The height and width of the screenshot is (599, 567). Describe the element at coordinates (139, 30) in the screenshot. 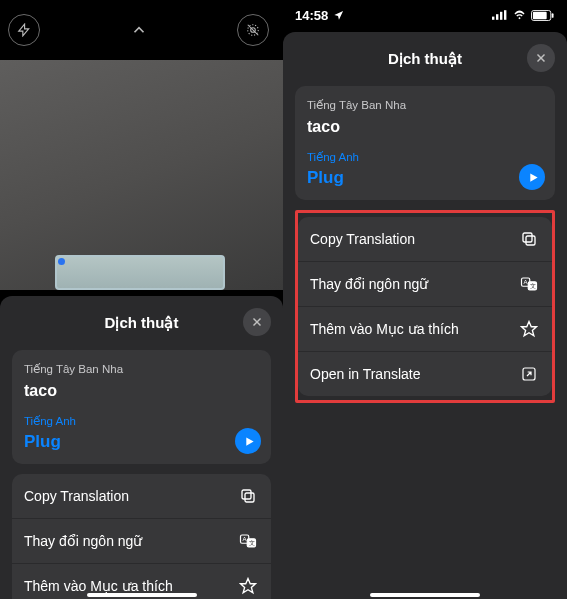

I see `chevron-up-icon` at that location.